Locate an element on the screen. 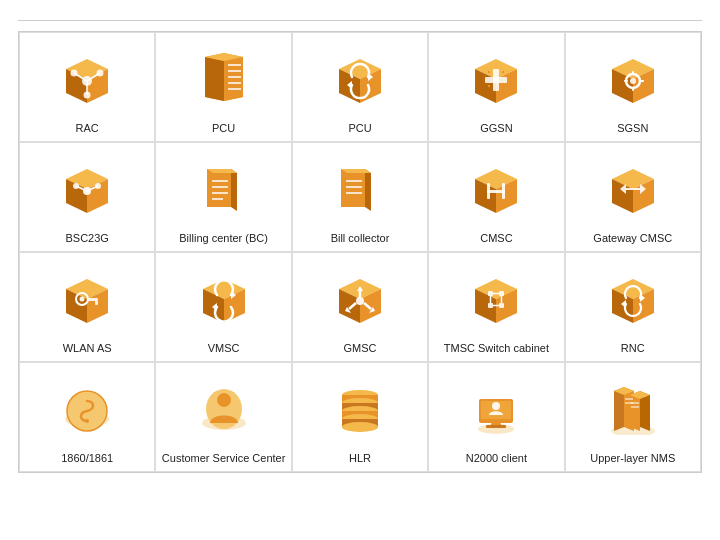 Image resolution: width=720 pixels, height=540 pixels. icon-label-cmsc: CMSC is located at coordinates (496, 238).